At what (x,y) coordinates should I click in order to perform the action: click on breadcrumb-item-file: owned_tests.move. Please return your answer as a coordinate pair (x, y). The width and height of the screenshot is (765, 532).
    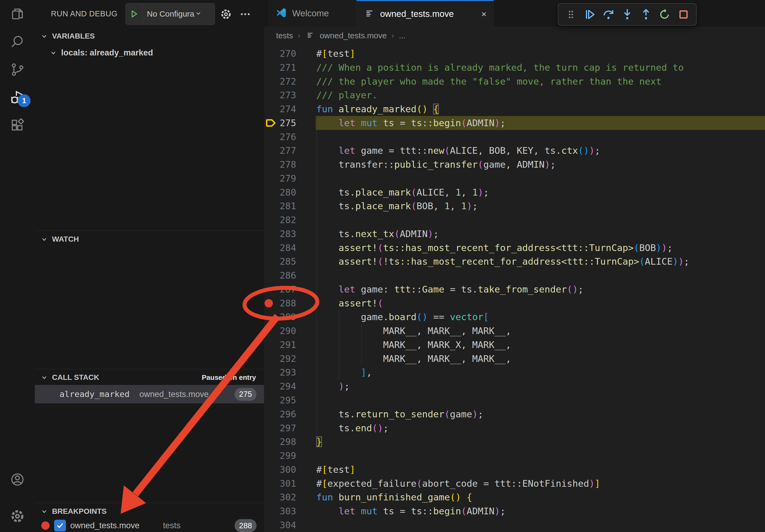
    Looking at the image, I should click on (353, 36).